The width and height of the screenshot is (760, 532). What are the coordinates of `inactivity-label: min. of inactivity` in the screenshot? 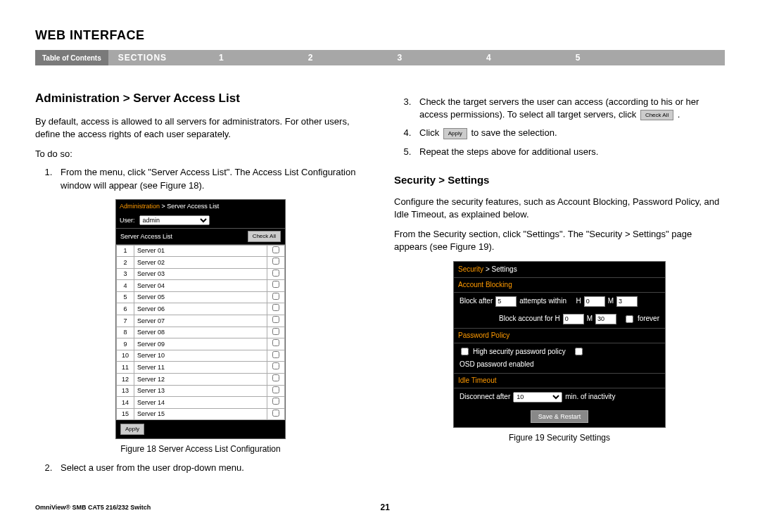 It's located at (590, 397).